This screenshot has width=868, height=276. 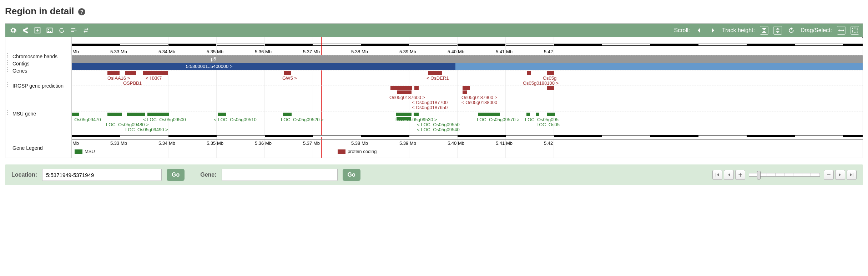 What do you see at coordinates (86, 30) in the screenshot?
I see `swap-icon` at bounding box center [86, 30].